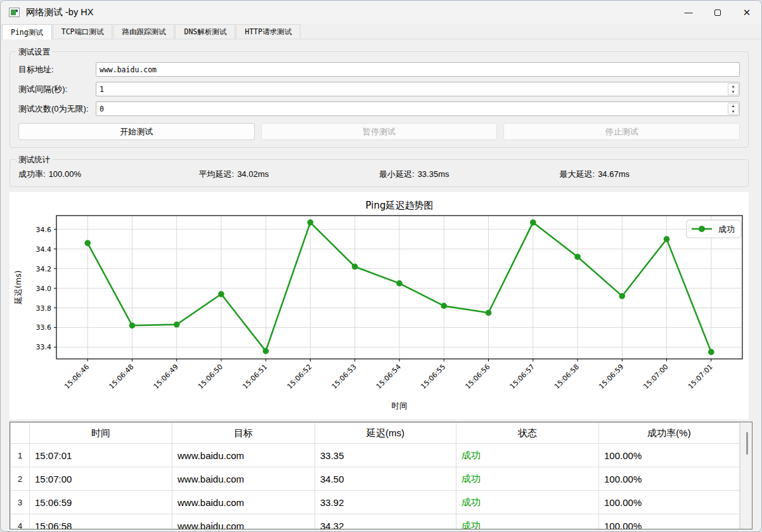 This screenshot has height=532, width=762. Describe the element at coordinates (101, 522) in the screenshot. I see `table-cell: 15:06:58` at that location.